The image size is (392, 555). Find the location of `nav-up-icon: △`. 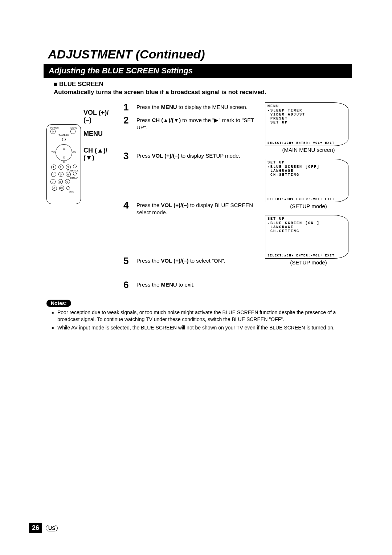

nav-up-icon: △ is located at coordinates (64, 148).